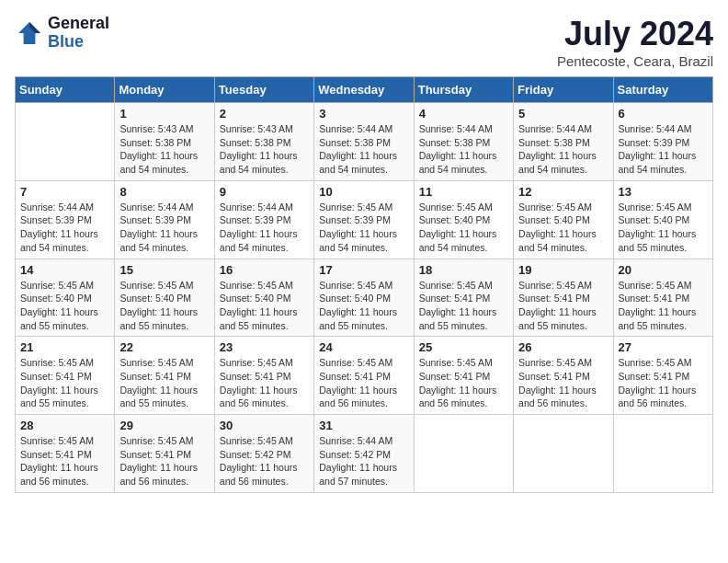 The image size is (728, 563). What do you see at coordinates (65, 298) in the screenshot?
I see `calendar-cell: 14Sunrise: 5:45 AMSunset: 5:40 PMDayligh…` at bounding box center [65, 298].